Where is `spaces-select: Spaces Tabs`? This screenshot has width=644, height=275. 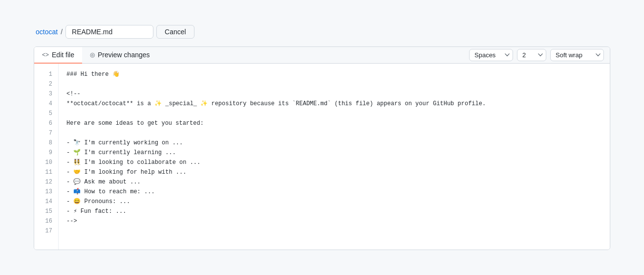
spaces-select: Spaces Tabs is located at coordinates (491, 55).